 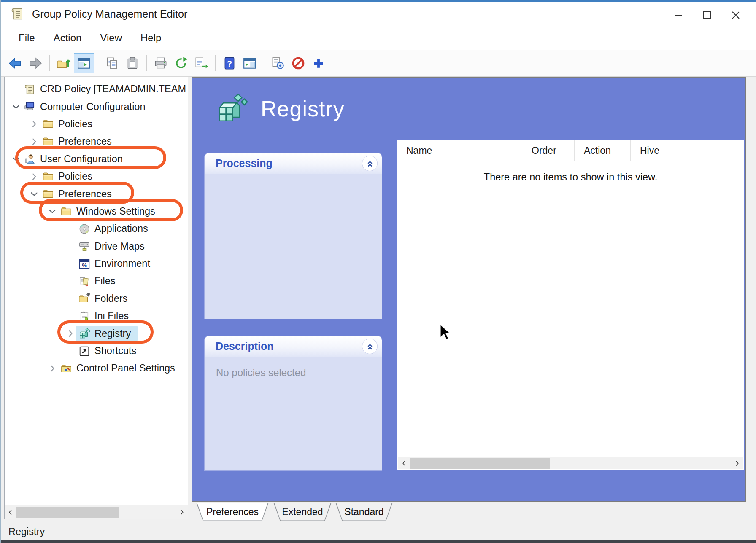 I want to click on minimize-button, so click(x=678, y=15).